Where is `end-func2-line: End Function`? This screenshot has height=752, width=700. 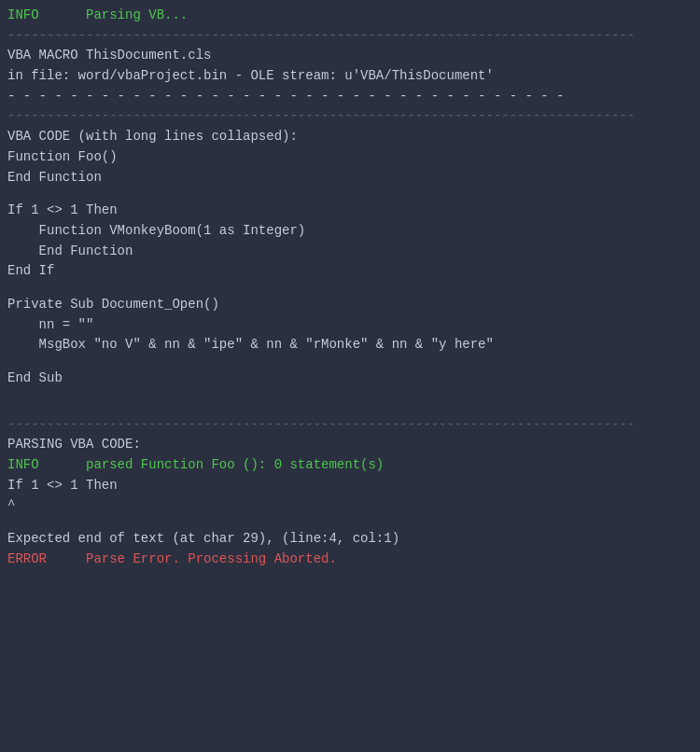
end-func2-line: End Function is located at coordinates (350, 252).